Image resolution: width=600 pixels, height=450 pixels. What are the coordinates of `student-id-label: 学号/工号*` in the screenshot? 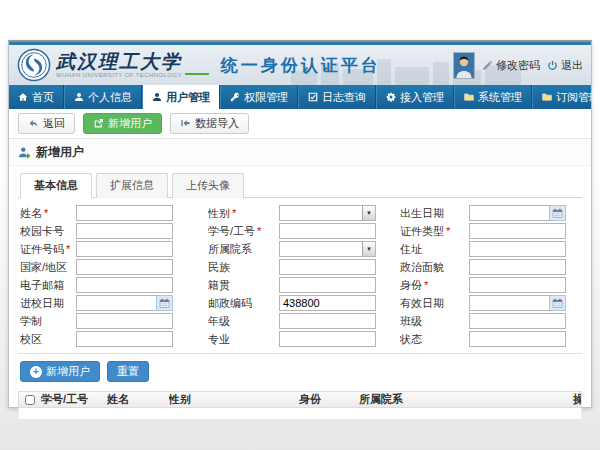 It's located at (244, 232).